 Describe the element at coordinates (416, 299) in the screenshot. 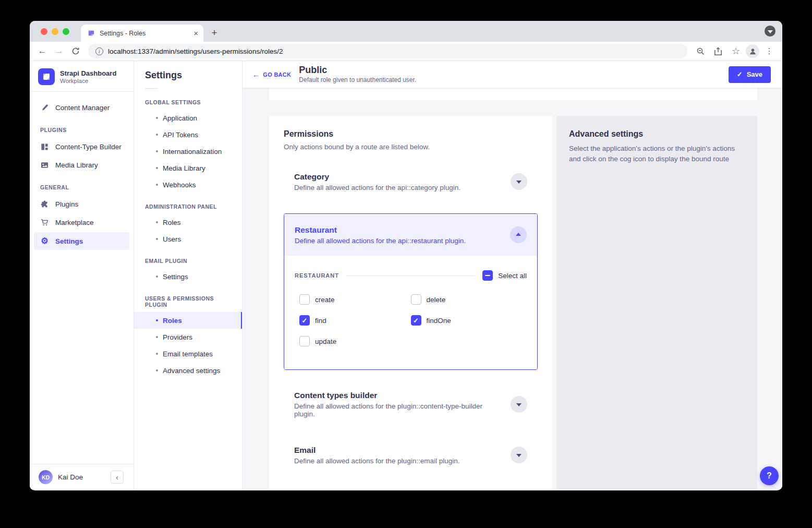

I see `delete-checkbox` at that location.